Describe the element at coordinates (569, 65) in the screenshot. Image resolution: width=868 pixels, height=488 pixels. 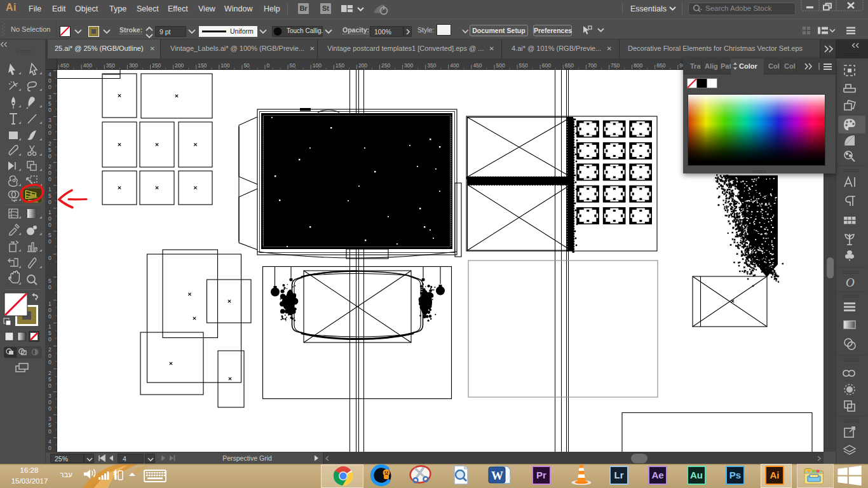
I see `svg-text: 650` at that location.